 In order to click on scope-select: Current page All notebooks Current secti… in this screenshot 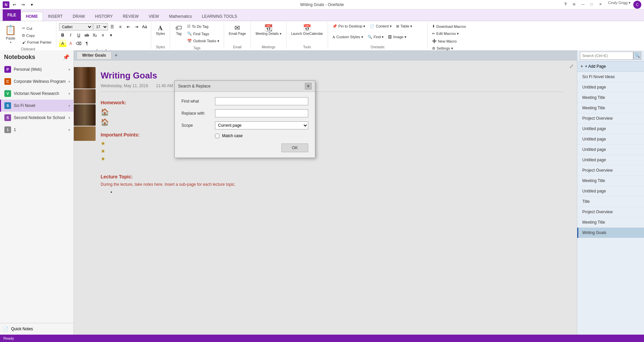, I will do `click(262, 125)`.